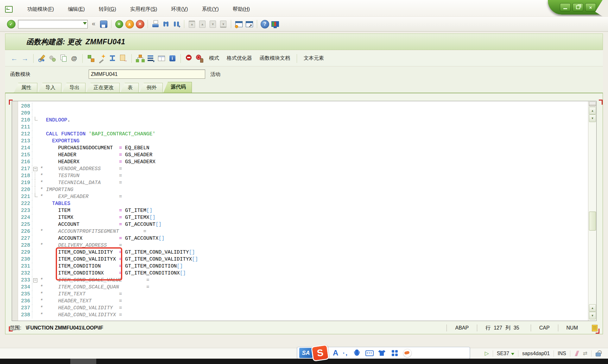 This screenshot has width=608, height=364. What do you see at coordinates (303, 127) in the screenshot?
I see `code-line: 211` at bounding box center [303, 127].